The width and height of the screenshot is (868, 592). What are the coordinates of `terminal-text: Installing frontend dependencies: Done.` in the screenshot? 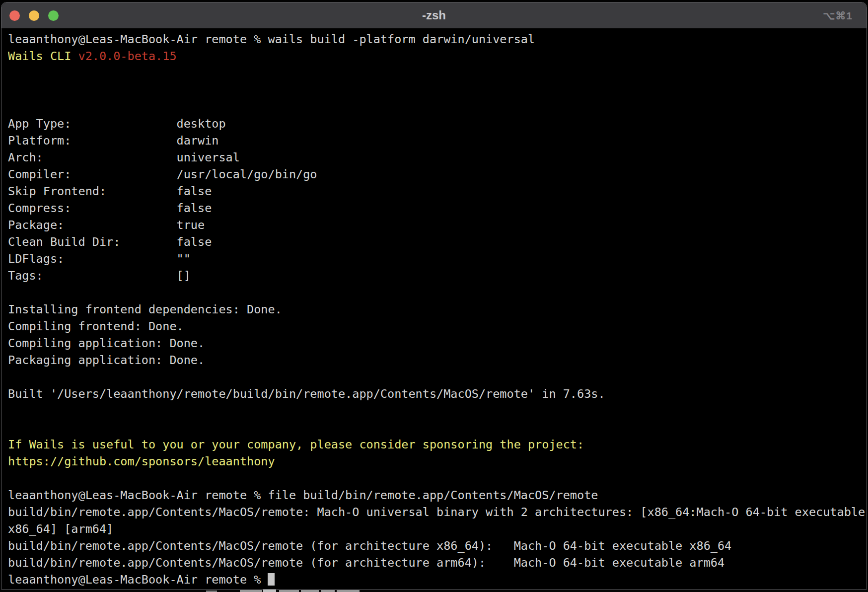 It's located at (145, 309).